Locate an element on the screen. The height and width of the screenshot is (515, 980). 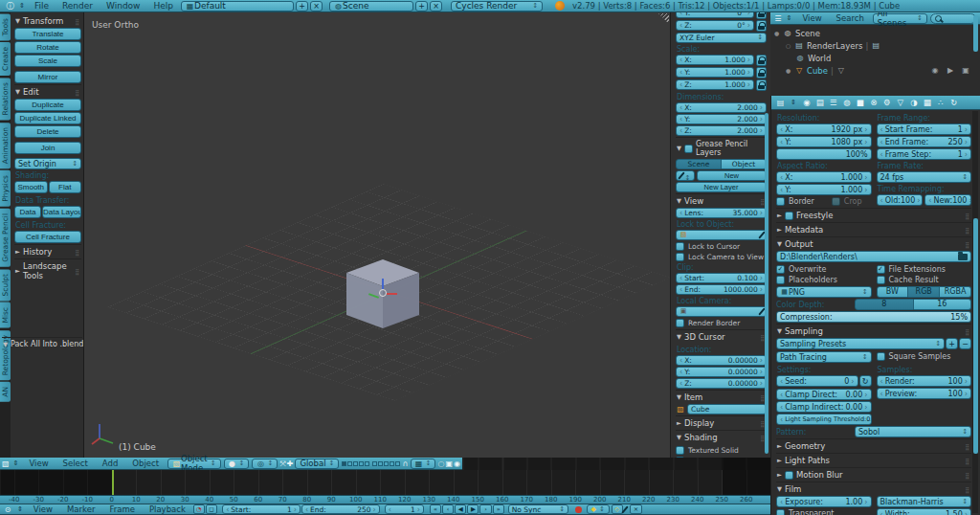
scene-selector: ◍ Scene is located at coordinates (371, 6).